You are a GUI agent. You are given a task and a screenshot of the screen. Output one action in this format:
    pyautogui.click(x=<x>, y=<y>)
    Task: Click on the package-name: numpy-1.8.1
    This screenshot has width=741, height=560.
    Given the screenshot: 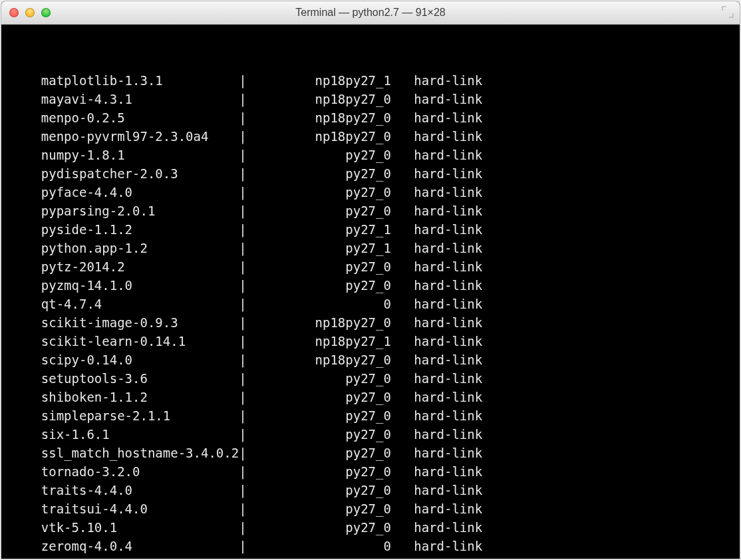 What is the action you would take?
    pyautogui.click(x=140, y=155)
    